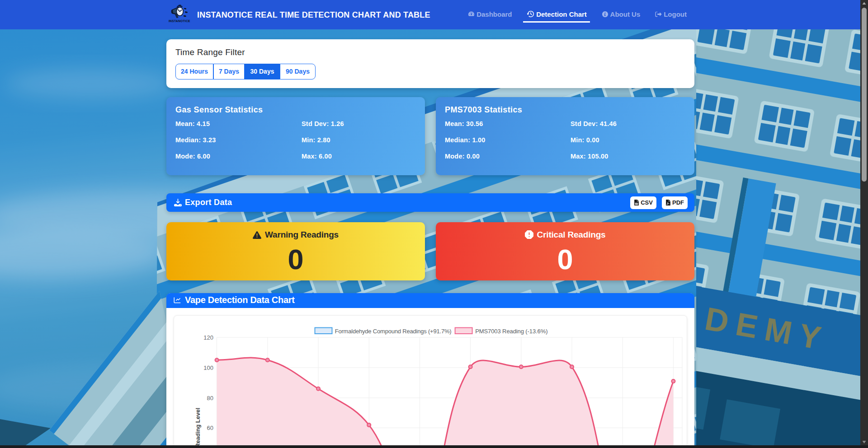 This screenshot has height=448, width=868. What do you see at coordinates (393, 331) in the screenshot?
I see `svg-text:Formaldehyde Compound Readings: Formaldehyde Compound Readings (+91.7%)` at bounding box center [393, 331].